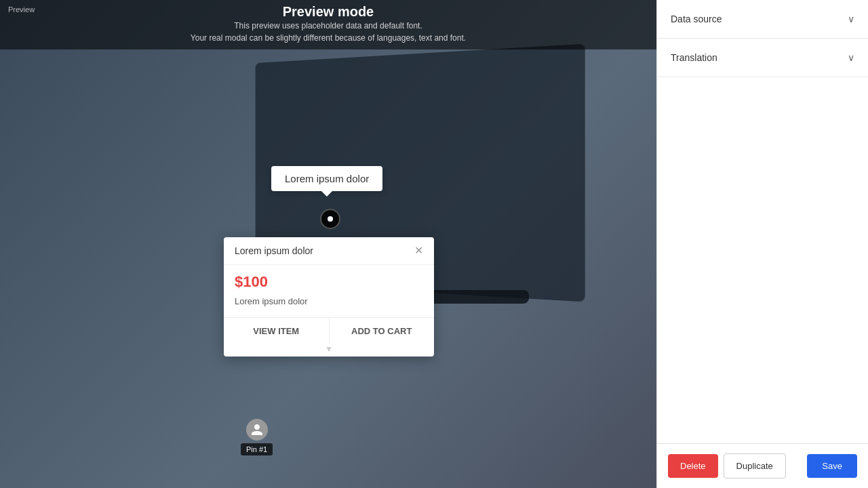 This screenshot has height=488, width=868. What do you see at coordinates (257, 430) in the screenshot?
I see `pin-avatar` at bounding box center [257, 430].